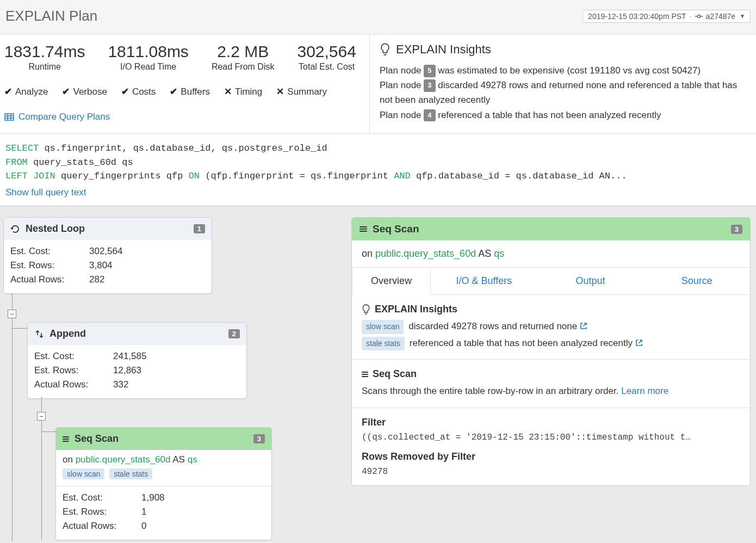 This screenshot has width=756, height=543. I want to click on metric-io-read-time: 1811.08ms I/O Read Time, so click(148, 57).